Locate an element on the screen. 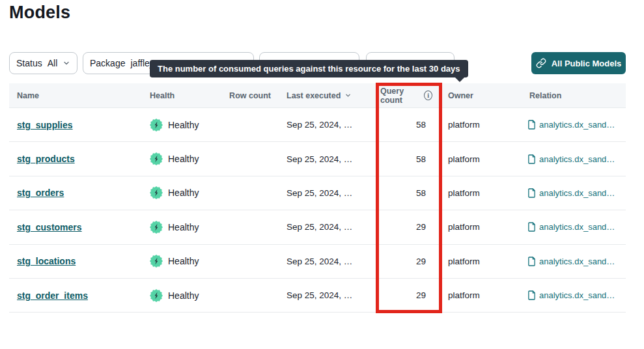 This screenshot has height=349, width=644. table-row: stg_products Healthy Sep 25, 2024, … 58 … is located at coordinates (318, 159).